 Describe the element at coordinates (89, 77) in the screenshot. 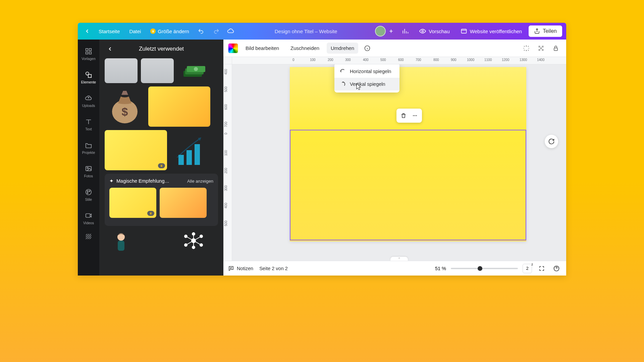

I see `rail-elements: Elemente` at that location.